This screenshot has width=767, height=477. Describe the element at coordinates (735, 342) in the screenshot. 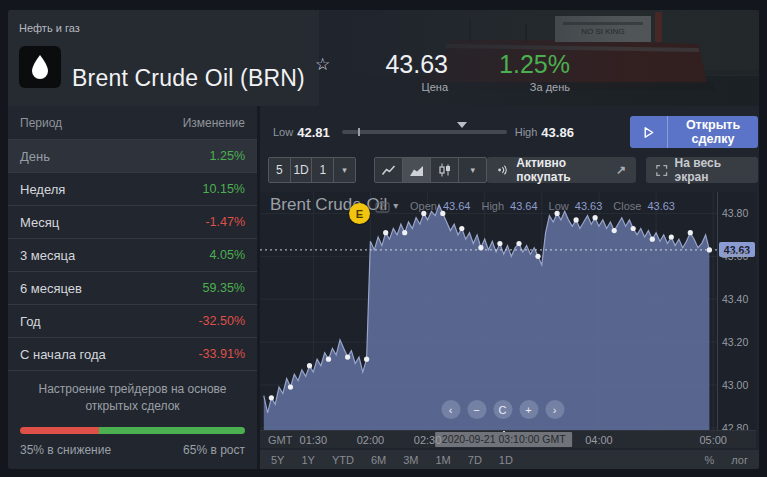

I see `price-axis-tick: 43.20` at that location.